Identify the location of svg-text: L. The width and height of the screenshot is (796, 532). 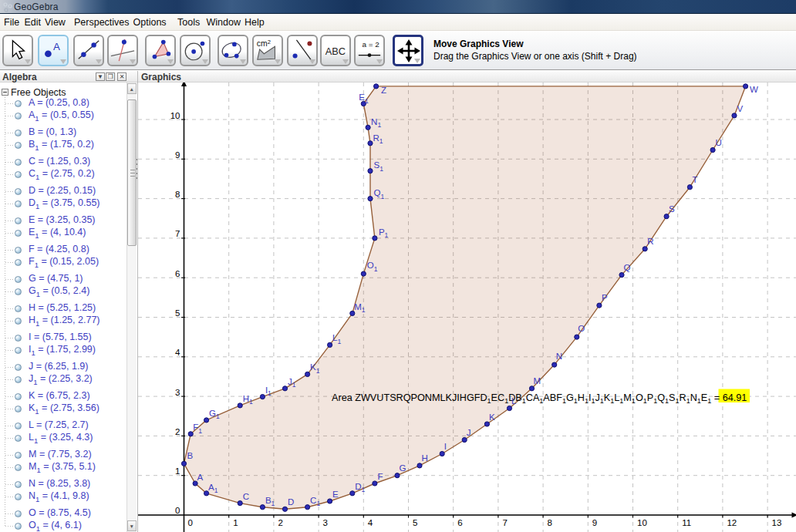
(514, 401).